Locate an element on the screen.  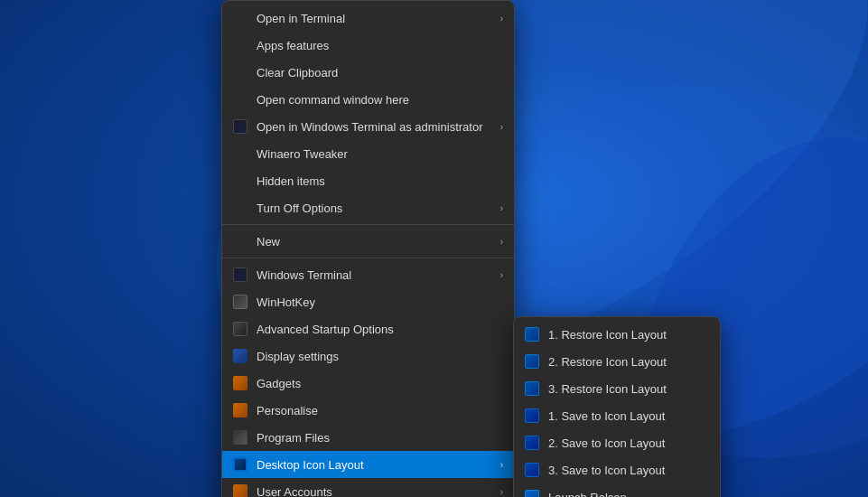
submenu-item-launch-relcon: Launch Relcon is located at coordinates (617, 490).